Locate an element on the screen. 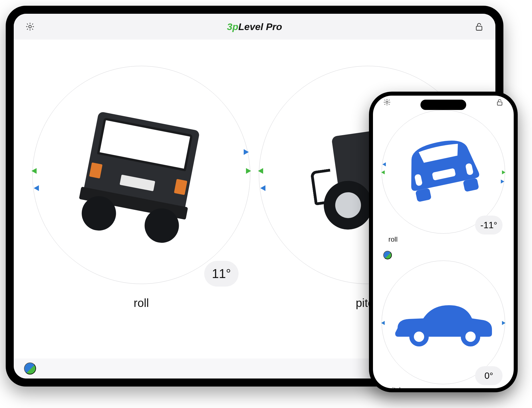 This screenshot has width=532, height=408. phone-pitch-label: pitch is located at coordinates (396, 387).